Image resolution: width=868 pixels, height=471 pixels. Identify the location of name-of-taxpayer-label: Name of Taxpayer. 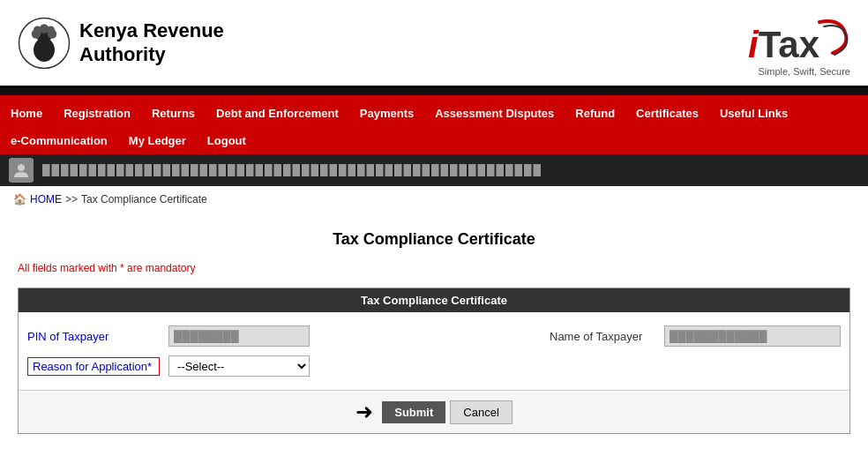
(602, 337).